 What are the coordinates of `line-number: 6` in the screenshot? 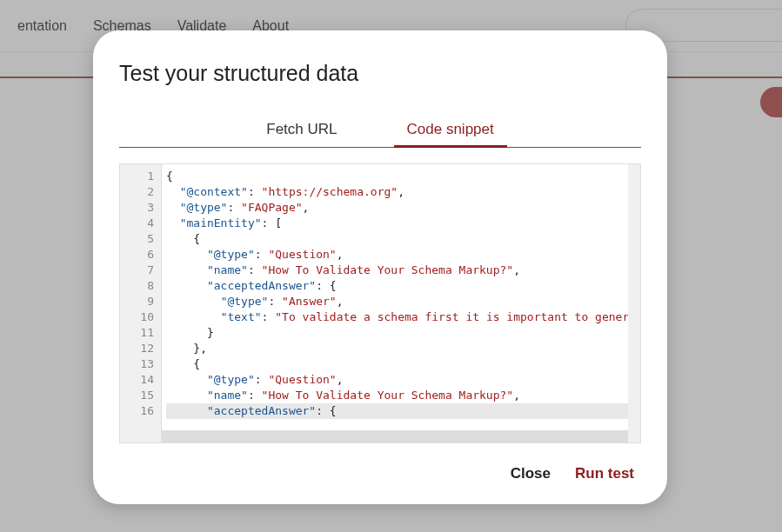 It's located at (137, 255).